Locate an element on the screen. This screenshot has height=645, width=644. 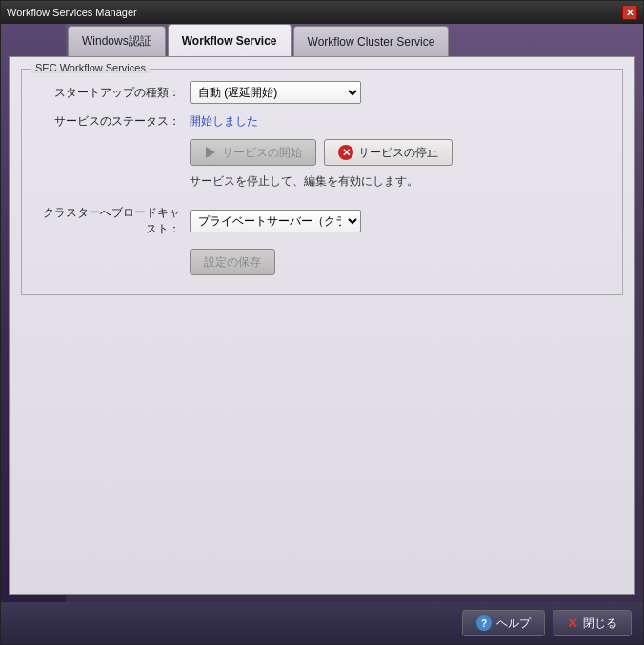
service-buttons-row: サービスの開始 ✕ サービスの停止 is located at coordinates (398, 152).